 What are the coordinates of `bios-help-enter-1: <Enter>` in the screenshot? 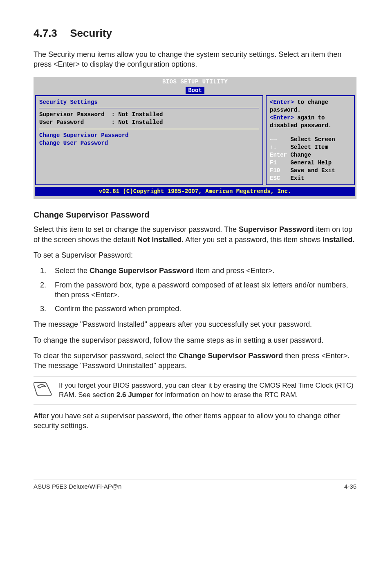 It's located at (282, 102).